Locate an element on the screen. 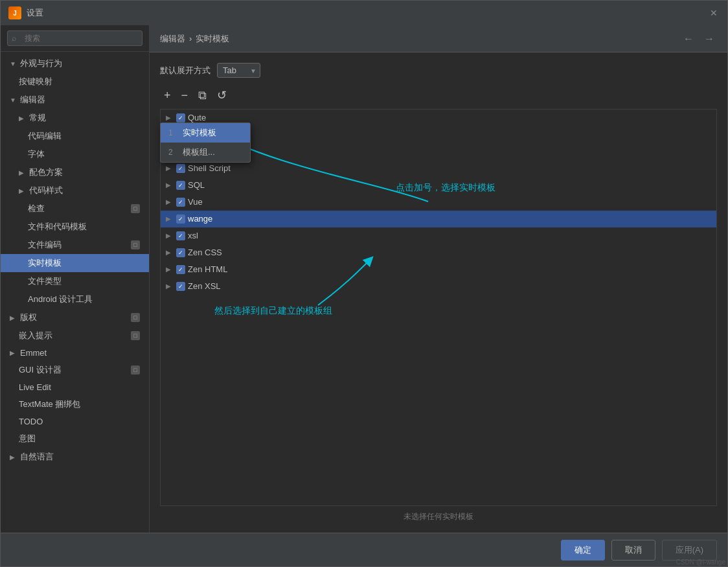 The height and width of the screenshot is (567, 728). checkbox-wange: ✓ is located at coordinates (181, 219).